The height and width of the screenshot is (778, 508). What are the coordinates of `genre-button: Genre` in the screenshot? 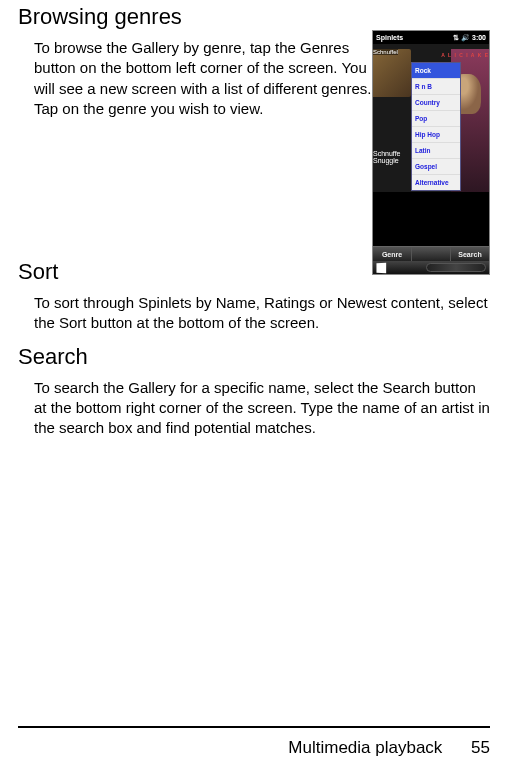 It's located at (392, 254).